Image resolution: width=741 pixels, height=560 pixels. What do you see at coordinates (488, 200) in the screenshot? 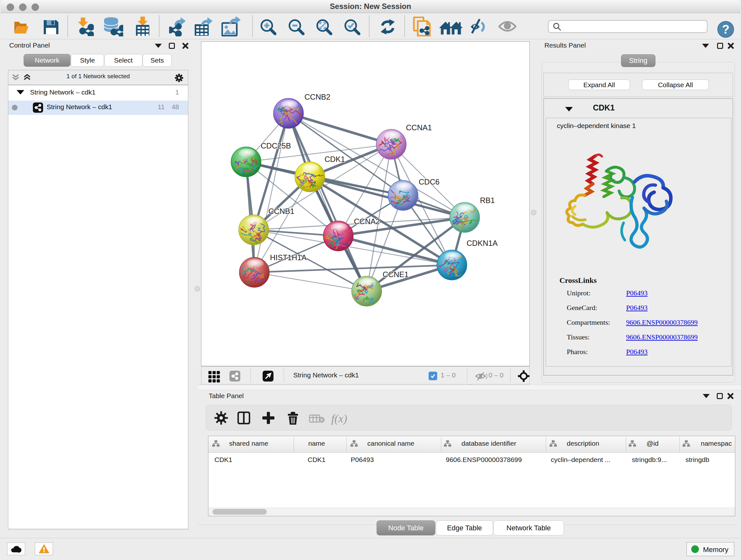
I see `svg-text: RB1` at bounding box center [488, 200].